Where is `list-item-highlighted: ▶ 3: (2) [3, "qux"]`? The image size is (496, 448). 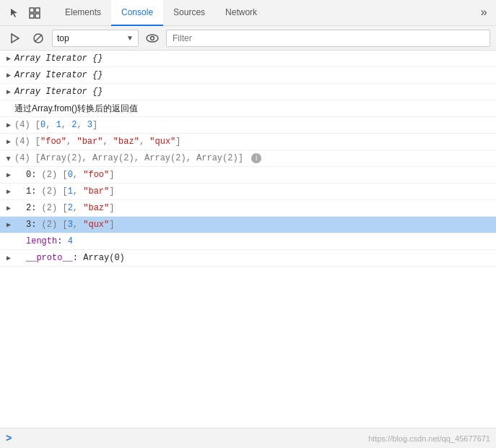 list-item-highlighted: ▶ 3: (2) [3, "qux"] is located at coordinates (248, 225).